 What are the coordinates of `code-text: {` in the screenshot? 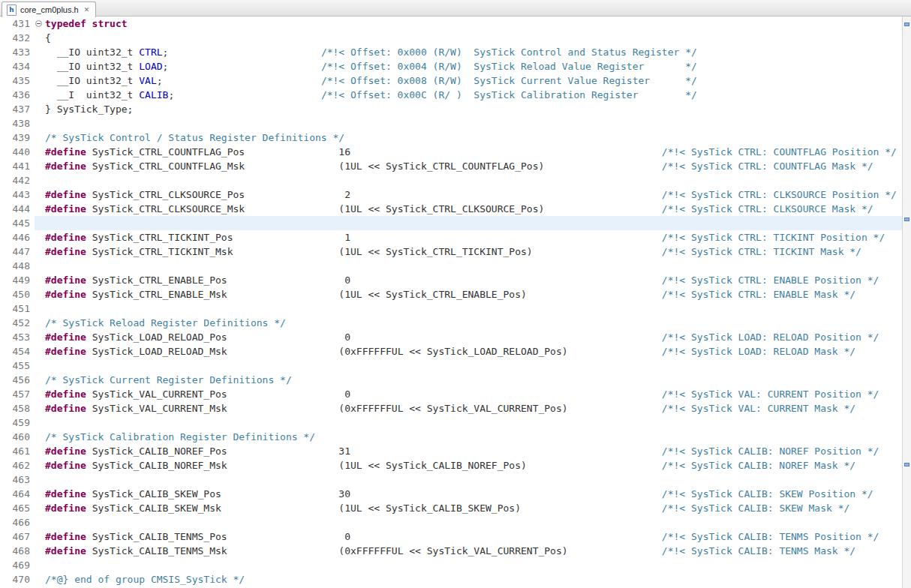 It's located at (474, 38).